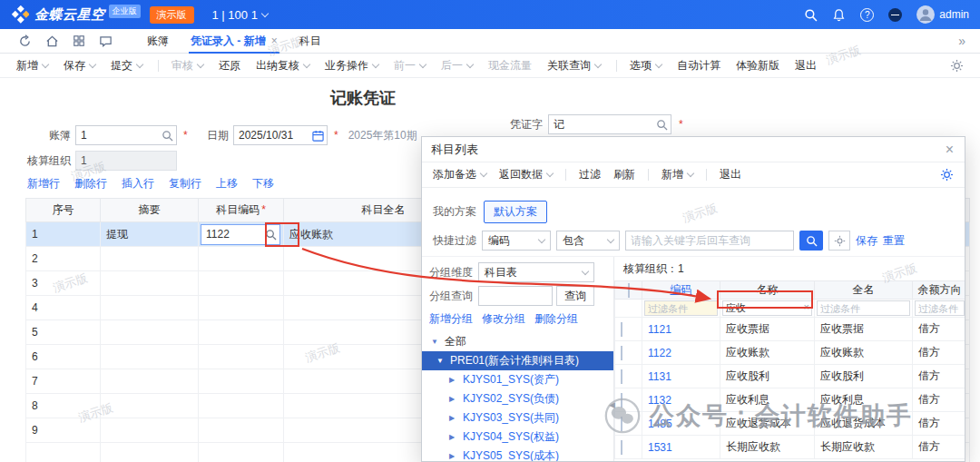 This screenshot has width=980, height=462. Describe the element at coordinates (515, 212) in the screenshot. I see `default-scheme-button: 默认方案` at that location.